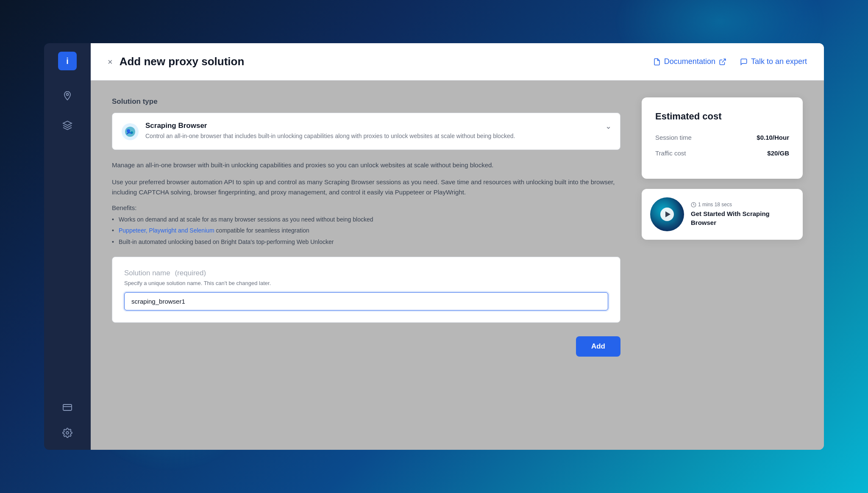 The height and width of the screenshot is (493, 868). Describe the element at coordinates (598, 346) in the screenshot. I see `add-button: Add` at that location.